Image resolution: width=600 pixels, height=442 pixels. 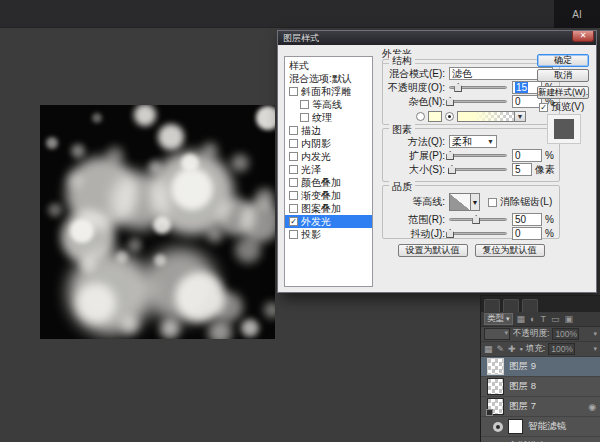 I want to click on size-slider, so click(x=478, y=170).